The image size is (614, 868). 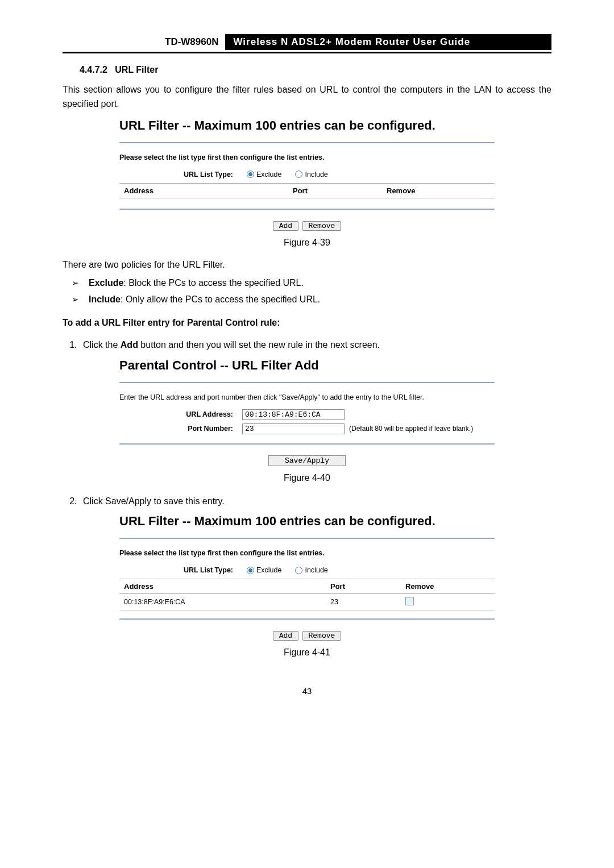 What do you see at coordinates (307, 553) in the screenshot?
I see `fig41-instruction: Please select the list type first then c…` at bounding box center [307, 553].